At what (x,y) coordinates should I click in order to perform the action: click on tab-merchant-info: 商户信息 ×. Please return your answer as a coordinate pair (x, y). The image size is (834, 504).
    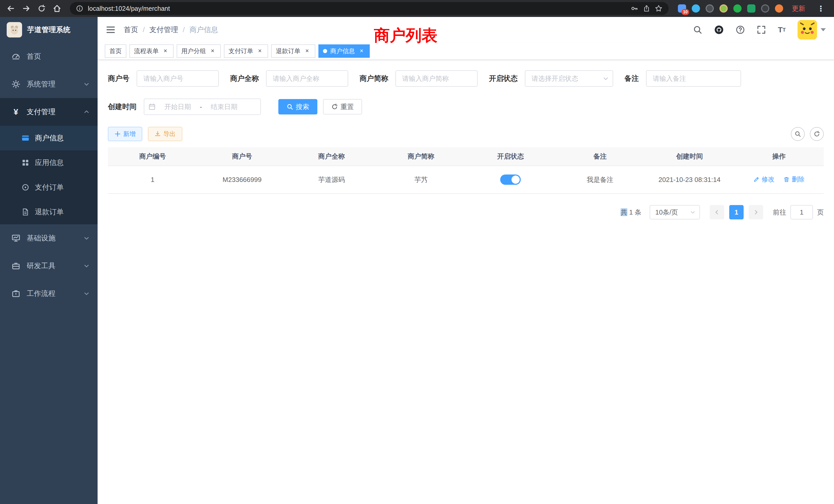
    Looking at the image, I should click on (344, 51).